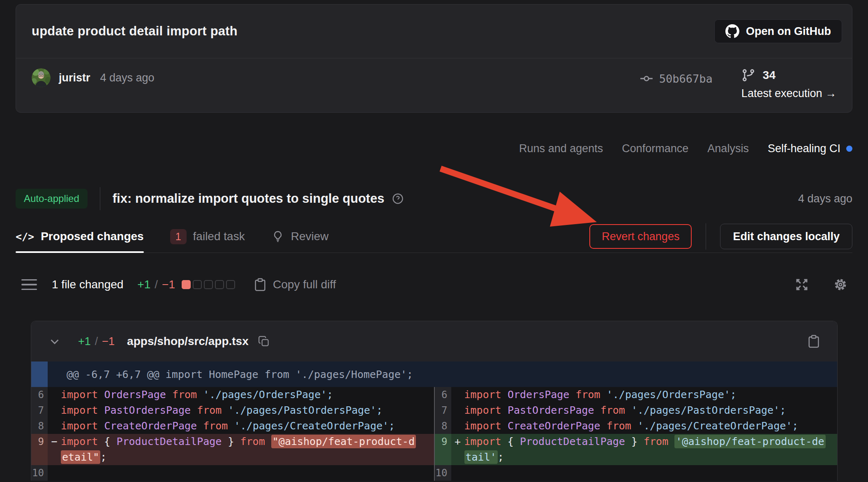 The height and width of the screenshot is (482, 868). Describe the element at coordinates (300, 236) in the screenshot. I see `tab-review: Review` at that location.